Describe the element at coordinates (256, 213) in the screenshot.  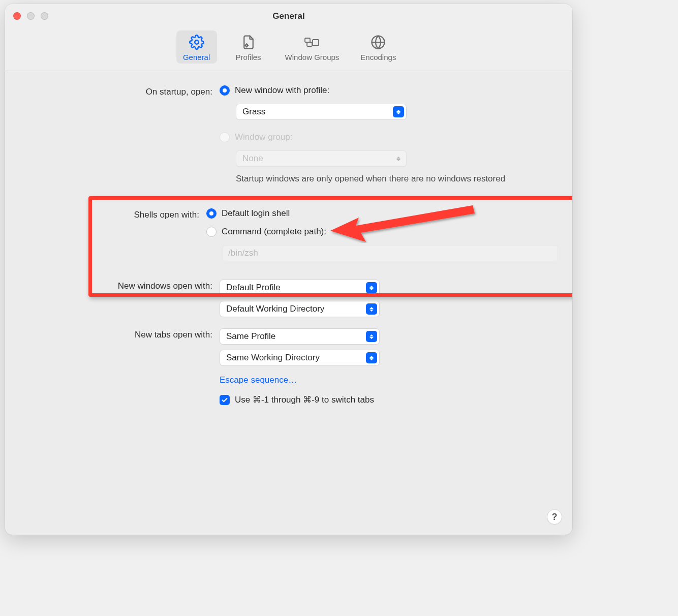
I see `shells-radio-default-label: Default login shell` at that location.